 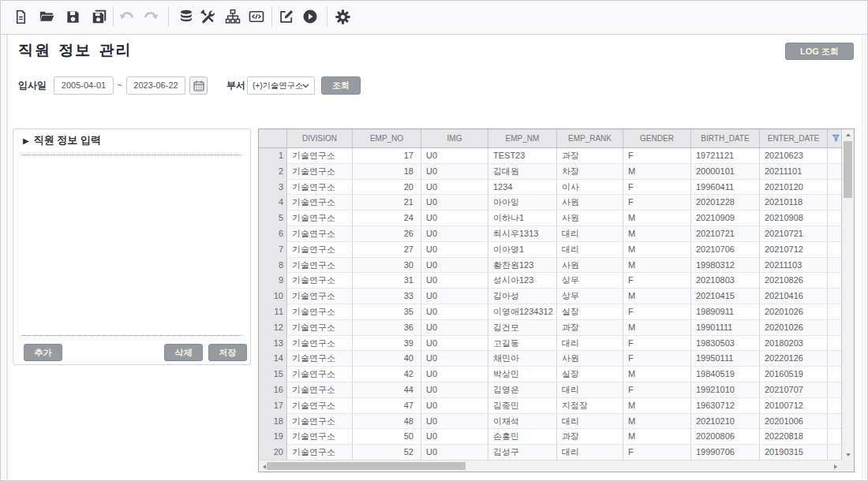 What do you see at coordinates (366, 466) in the screenshot?
I see `horizontal-scroll-thumb` at bounding box center [366, 466].